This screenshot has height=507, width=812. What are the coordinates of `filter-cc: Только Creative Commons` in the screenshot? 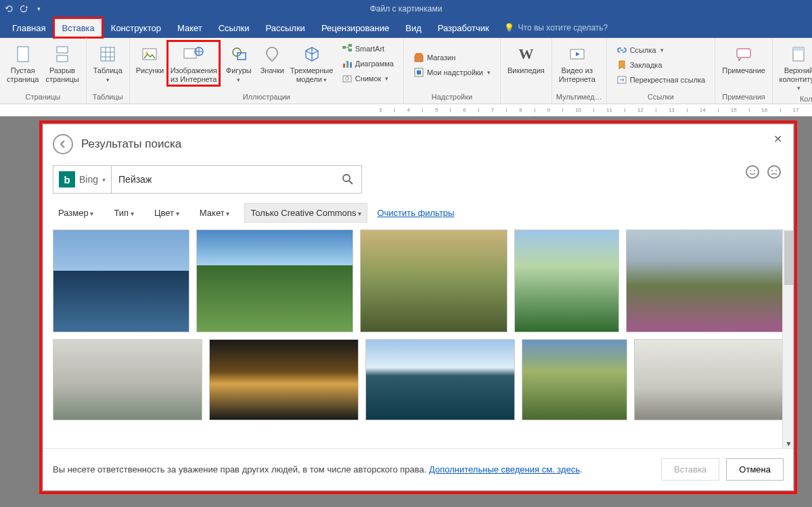 It's located at (306, 213).